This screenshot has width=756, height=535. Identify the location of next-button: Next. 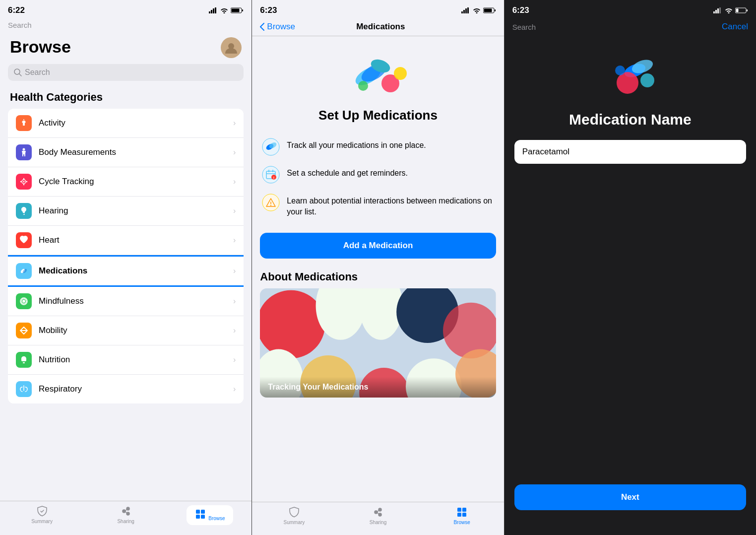
(630, 497).